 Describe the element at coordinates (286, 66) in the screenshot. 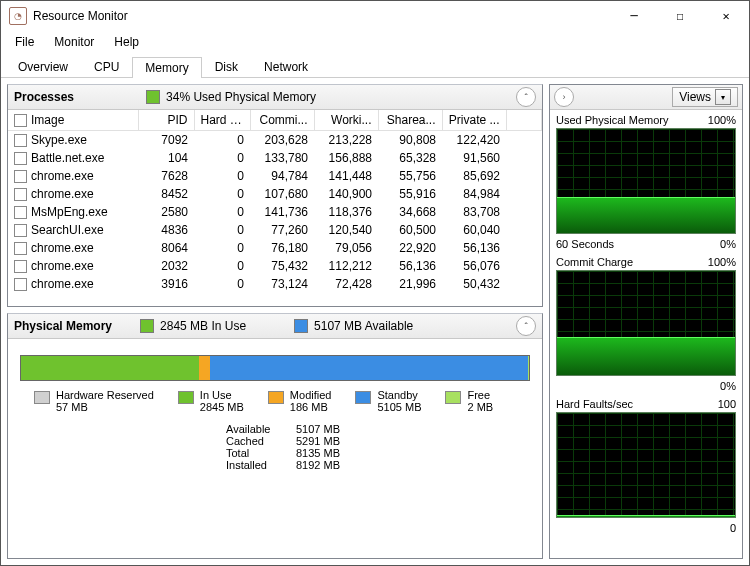

I see `tab-network: Network` at that location.